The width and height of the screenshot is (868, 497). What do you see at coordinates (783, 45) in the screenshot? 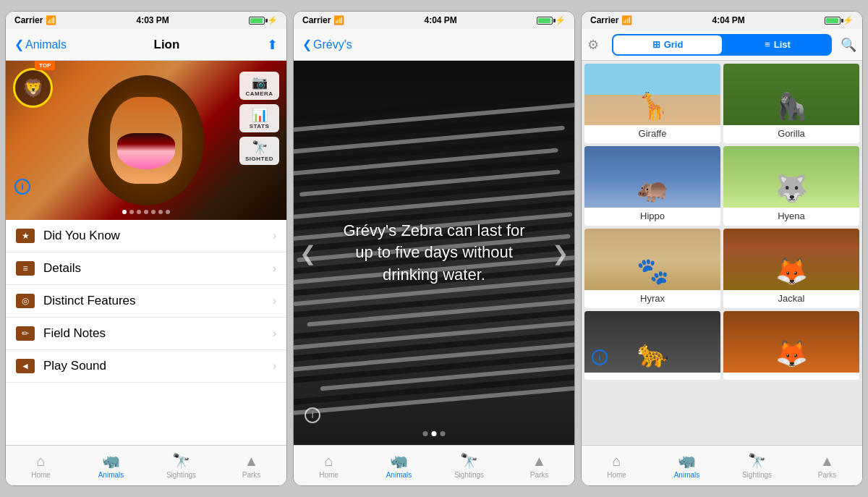
I see `list-label: List` at bounding box center [783, 45].